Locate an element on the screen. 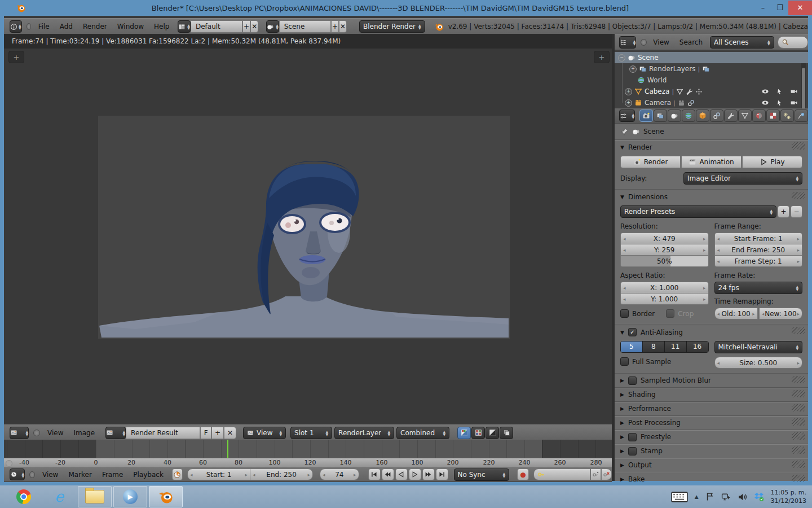 This screenshot has height=508, width=812. aa-samples-16: 16 is located at coordinates (698, 347).